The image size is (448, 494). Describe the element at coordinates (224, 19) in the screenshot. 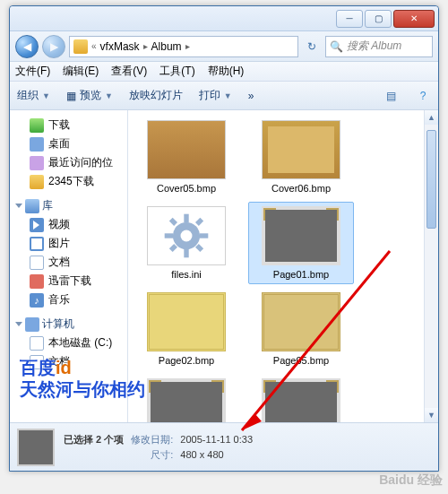

I see `titlebar: ─ ▢ ✕` at that location.